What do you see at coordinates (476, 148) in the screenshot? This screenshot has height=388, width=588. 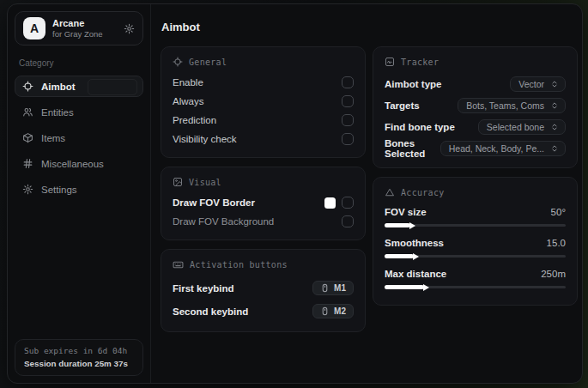 I see `setting-row-bones-selected: Bones Selected Head, Neck, Body, Pe...` at bounding box center [476, 148].